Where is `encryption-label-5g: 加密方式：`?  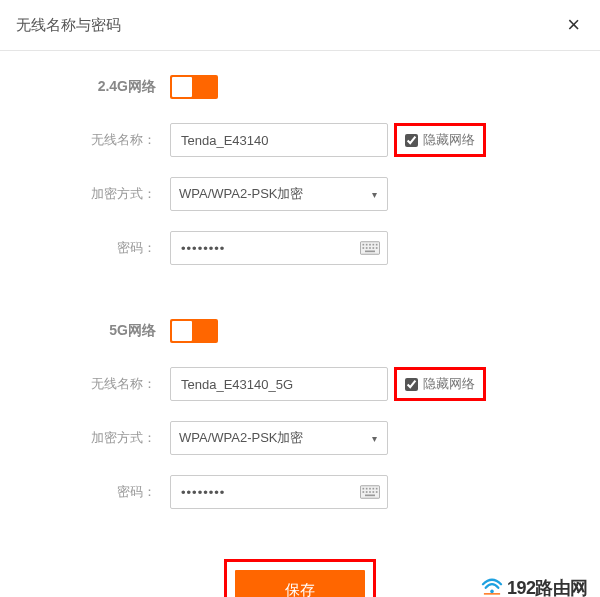 encryption-label-5g: 加密方式： is located at coordinates (85, 438).